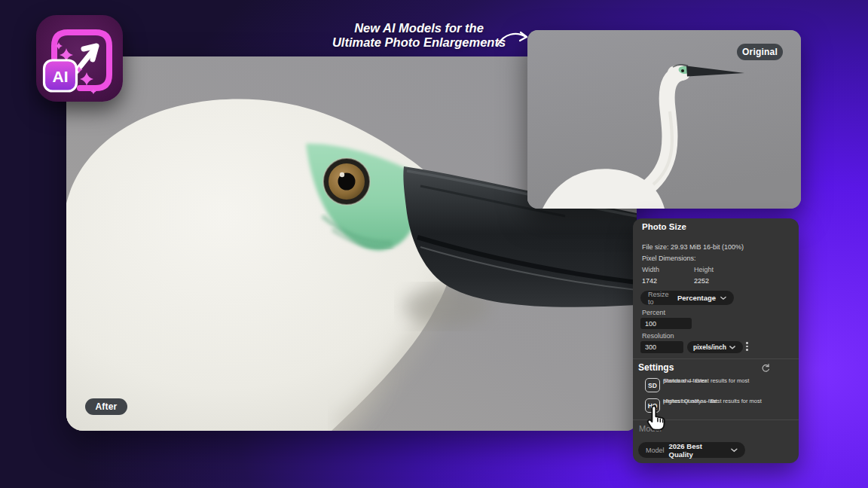 The image size is (868, 488). Describe the element at coordinates (60, 77) in the screenshot. I see `ai-label: AI` at that location.